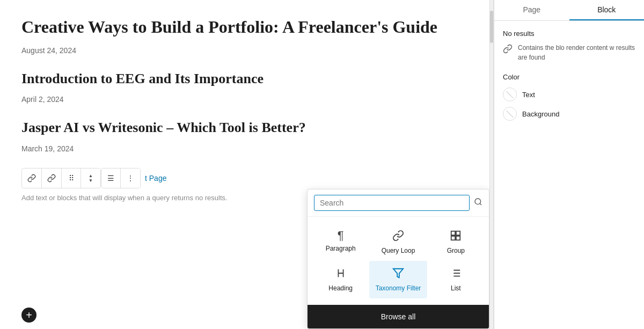  I want to click on toolbar-link2-btn, so click(52, 178).